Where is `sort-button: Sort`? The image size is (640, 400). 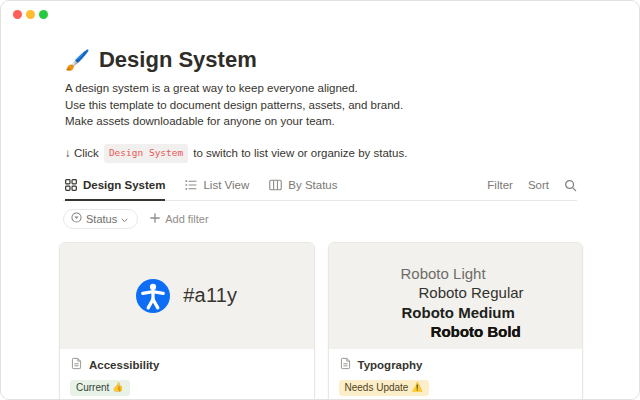 sort-button: Sort is located at coordinates (538, 185).